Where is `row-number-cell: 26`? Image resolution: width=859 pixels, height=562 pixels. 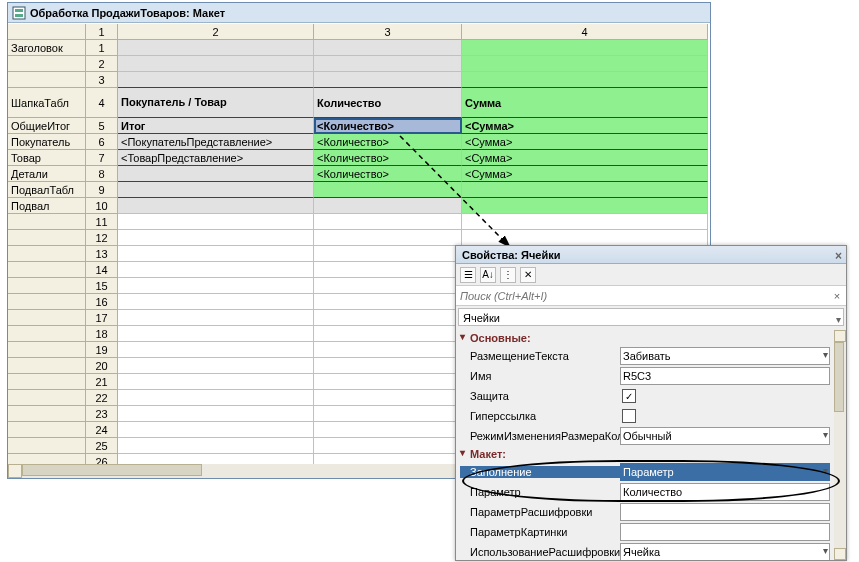 row-number-cell: 26 is located at coordinates (102, 459).